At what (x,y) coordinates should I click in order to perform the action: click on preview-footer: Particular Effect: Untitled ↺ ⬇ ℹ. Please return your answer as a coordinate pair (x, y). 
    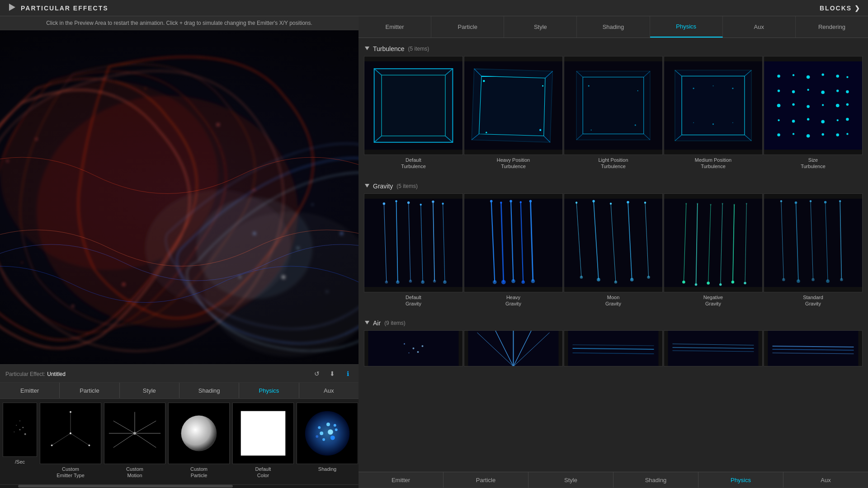
    Looking at the image, I should click on (179, 373).